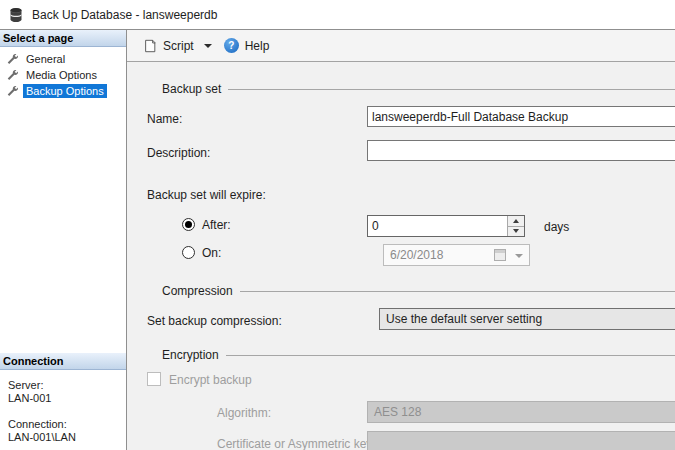 The image size is (675, 450). Describe the element at coordinates (63, 362) in the screenshot. I see `connection-header: Connection` at that location.